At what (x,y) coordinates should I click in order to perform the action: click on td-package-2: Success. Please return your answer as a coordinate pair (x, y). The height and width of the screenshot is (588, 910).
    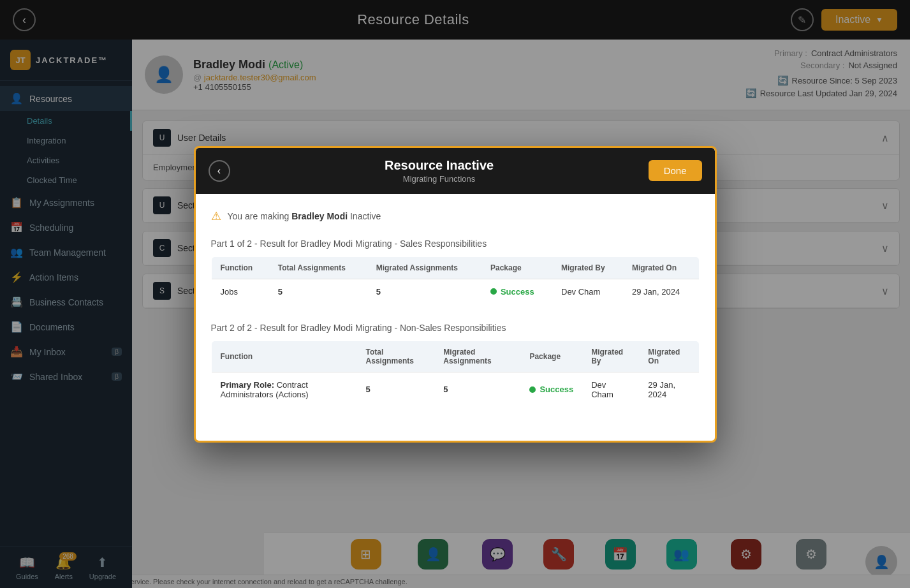
    Looking at the image, I should click on (551, 389).